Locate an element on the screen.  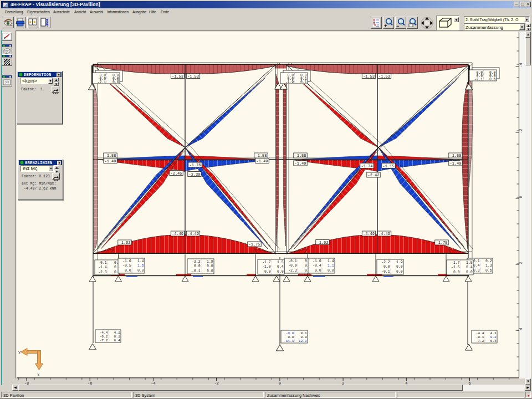
svg-text: -1.74 is located at coordinates (367, 166).